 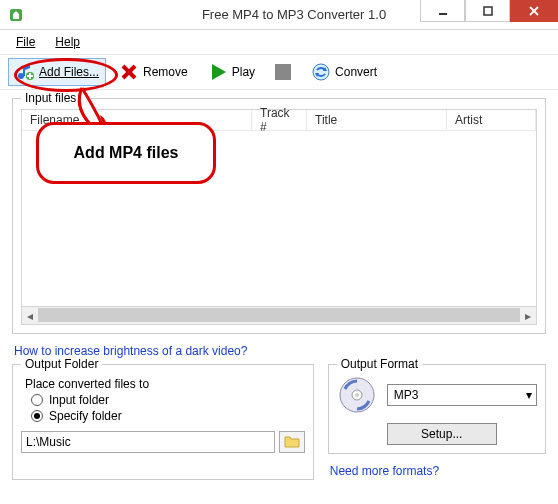 What do you see at coordinates (344, 72) in the screenshot?
I see `convert-button: Convert` at bounding box center [344, 72].